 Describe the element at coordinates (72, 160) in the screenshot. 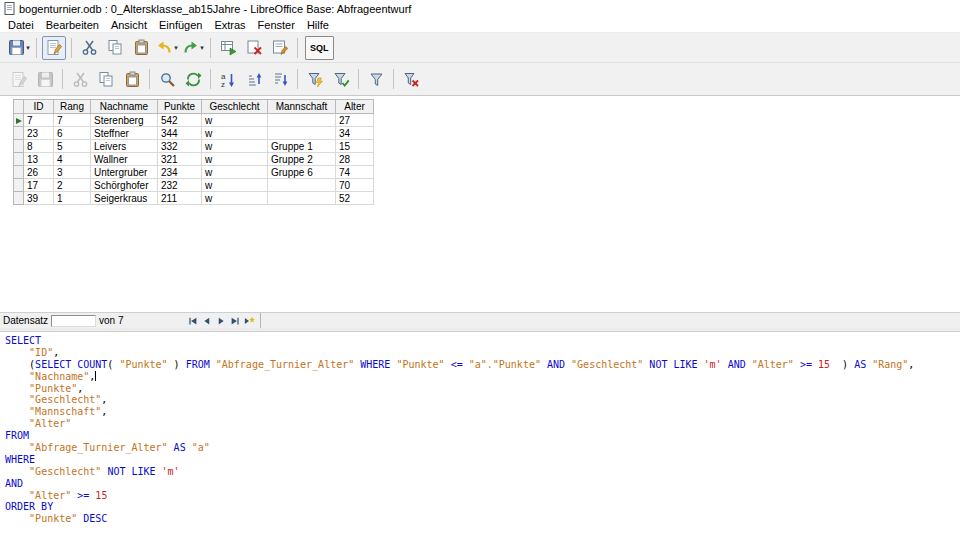

I see `cell: 4` at that location.